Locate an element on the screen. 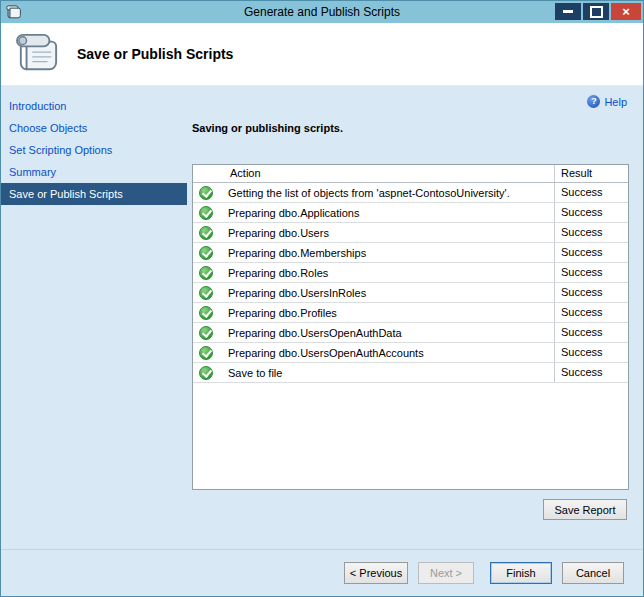  column-header-action: Action is located at coordinates (374, 174).